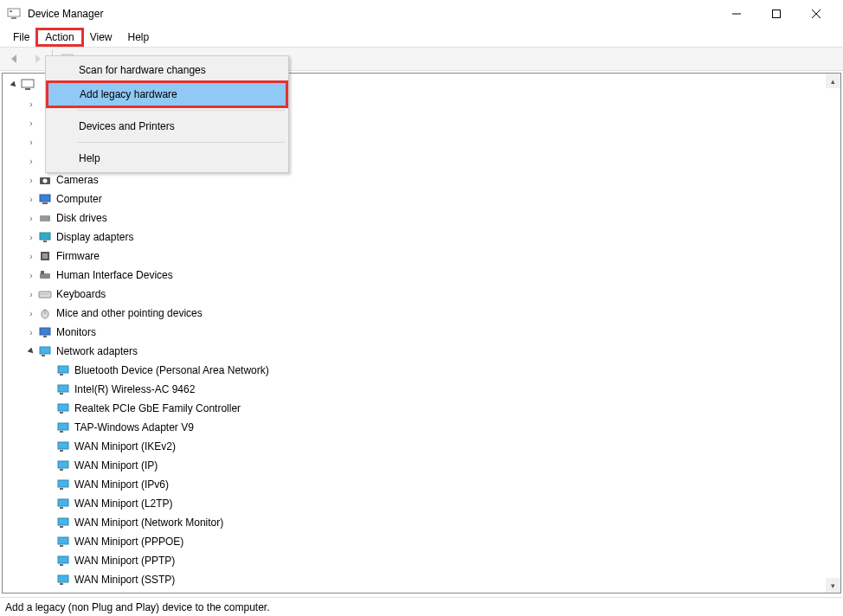 This screenshot has height=616, width=843. What do you see at coordinates (422, 606) in the screenshot?
I see `statusbar: Add a legacy (non Plug and Play) device …` at bounding box center [422, 606].